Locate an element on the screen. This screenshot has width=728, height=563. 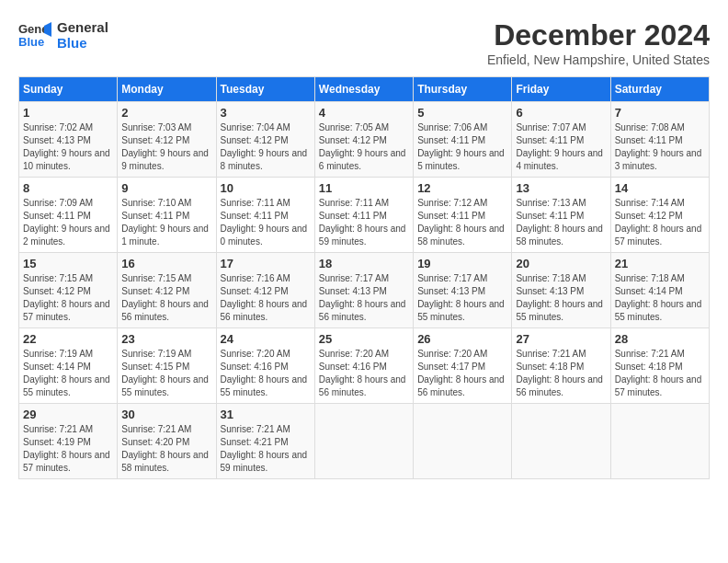
calendar-cell: 18Sunrise: 7:17 AM Sunset: 4:13 PM Dayli… is located at coordinates (364, 291).